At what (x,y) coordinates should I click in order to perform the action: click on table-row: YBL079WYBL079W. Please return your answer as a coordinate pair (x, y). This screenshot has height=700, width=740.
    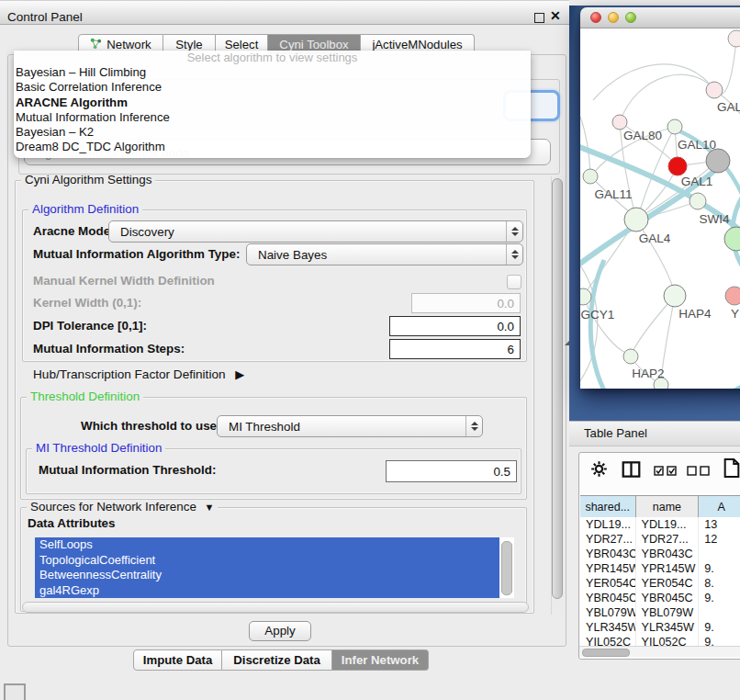
    Looking at the image, I should click on (660, 613).